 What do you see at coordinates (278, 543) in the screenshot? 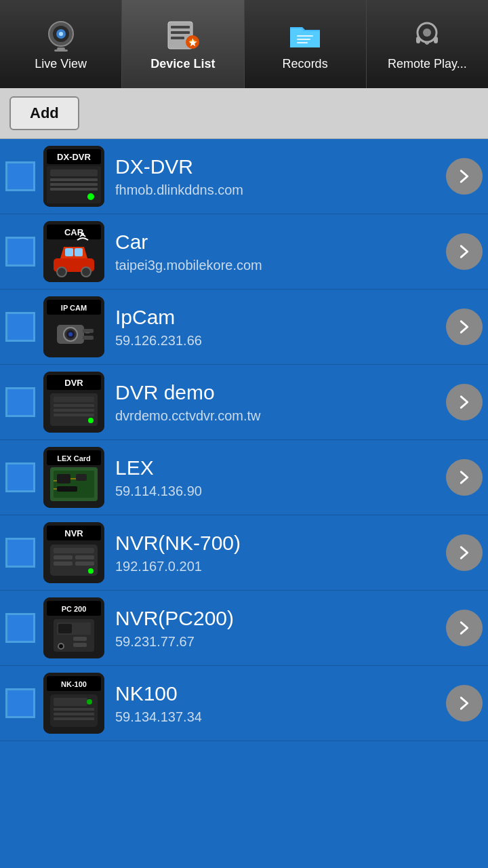
I see `device-name: NVR(NK-700)` at bounding box center [278, 543].